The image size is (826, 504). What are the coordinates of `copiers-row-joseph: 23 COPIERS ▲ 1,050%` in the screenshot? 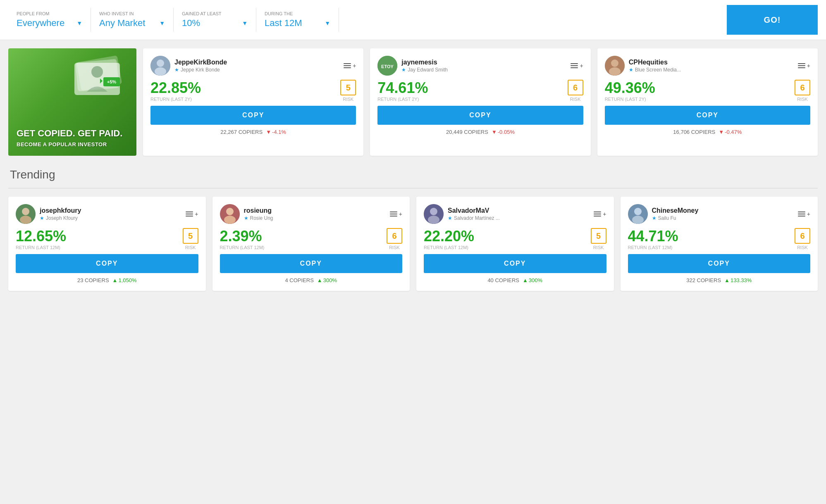 It's located at (107, 280).